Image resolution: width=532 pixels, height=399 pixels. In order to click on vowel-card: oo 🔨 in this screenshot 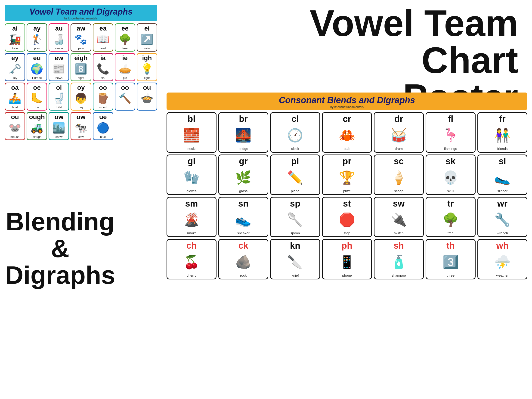, I will do `click(125, 97)`.